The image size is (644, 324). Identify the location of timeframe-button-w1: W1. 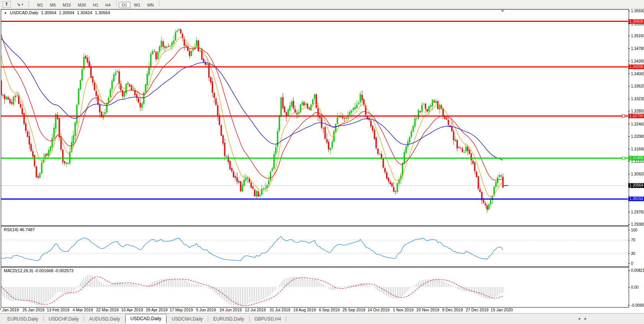
(137, 5).